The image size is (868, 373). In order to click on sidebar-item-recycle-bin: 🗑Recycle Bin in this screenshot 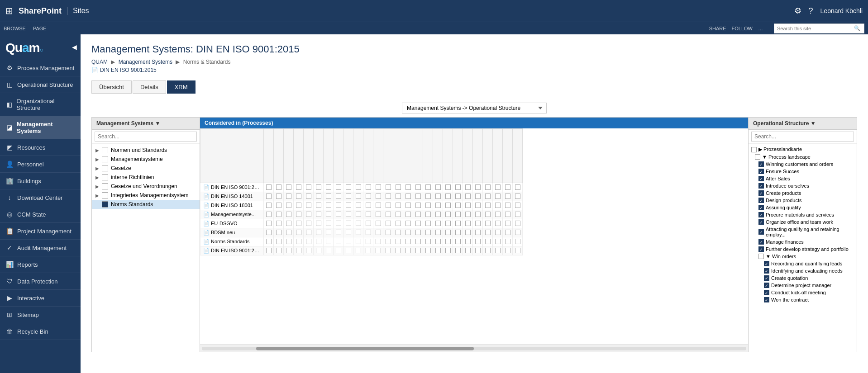, I will do `click(40, 332)`.